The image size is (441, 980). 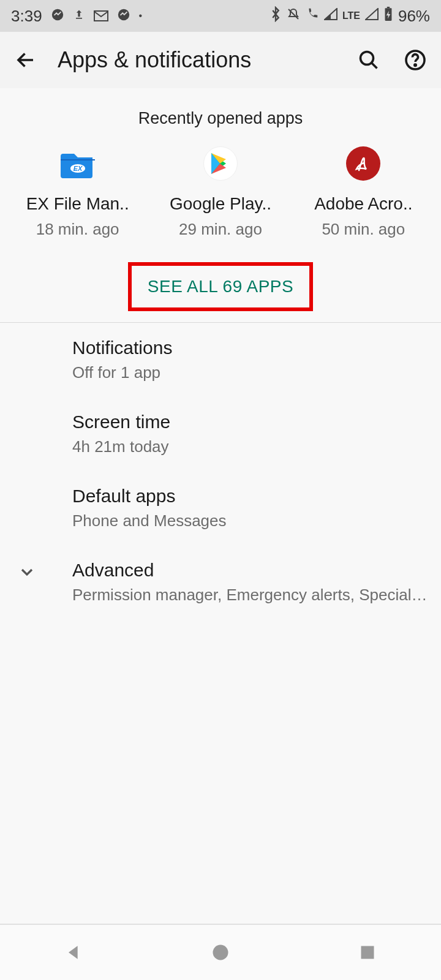 I want to click on nav-recent-button, so click(x=368, y=952).